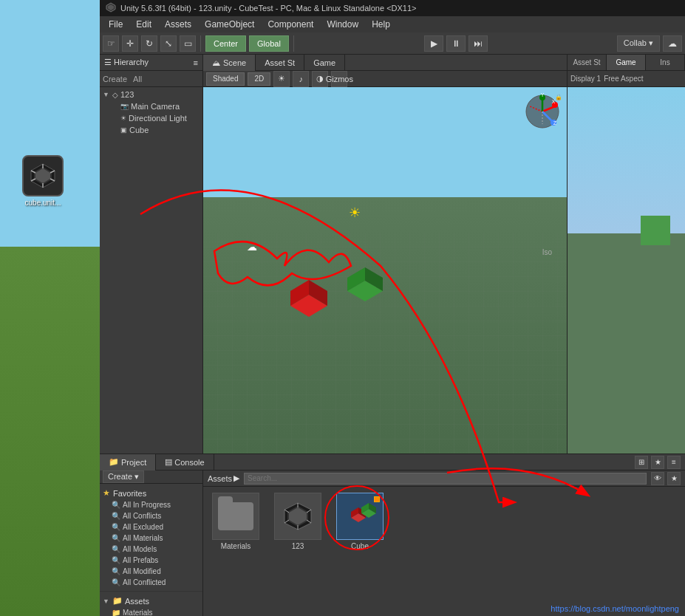 This screenshot has height=616, width=685. Describe the element at coordinates (168, 462) in the screenshot. I see `console-icon: ▤` at that location.